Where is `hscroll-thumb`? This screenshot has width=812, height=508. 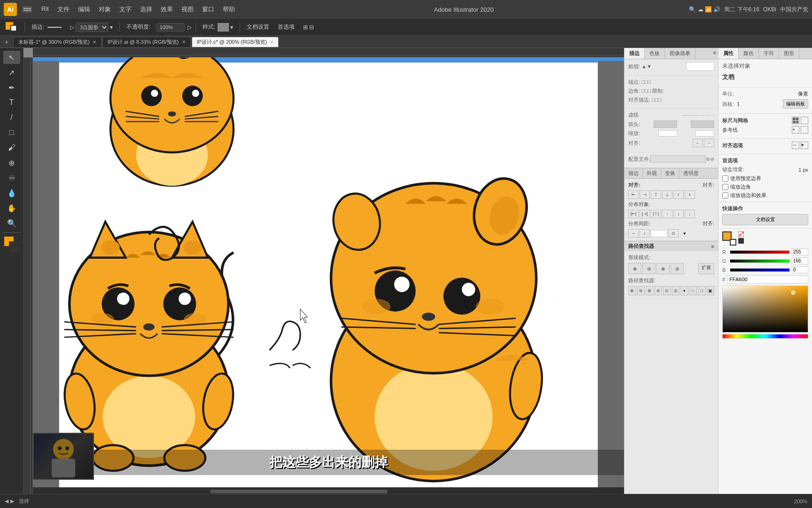
hscroll-thumb is located at coordinates (299, 492).